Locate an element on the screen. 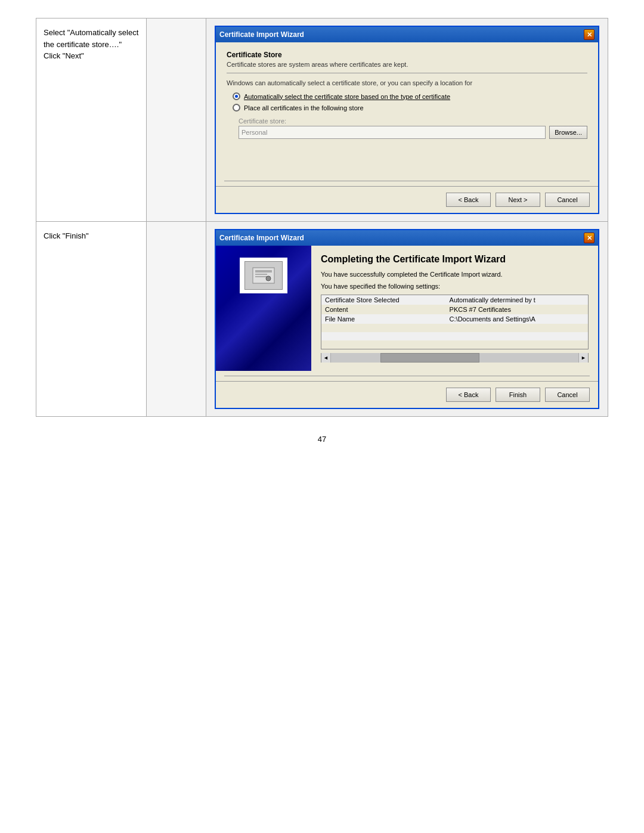 The image size is (644, 833). horizontal-scrollbar: ◄ ► is located at coordinates (454, 358).